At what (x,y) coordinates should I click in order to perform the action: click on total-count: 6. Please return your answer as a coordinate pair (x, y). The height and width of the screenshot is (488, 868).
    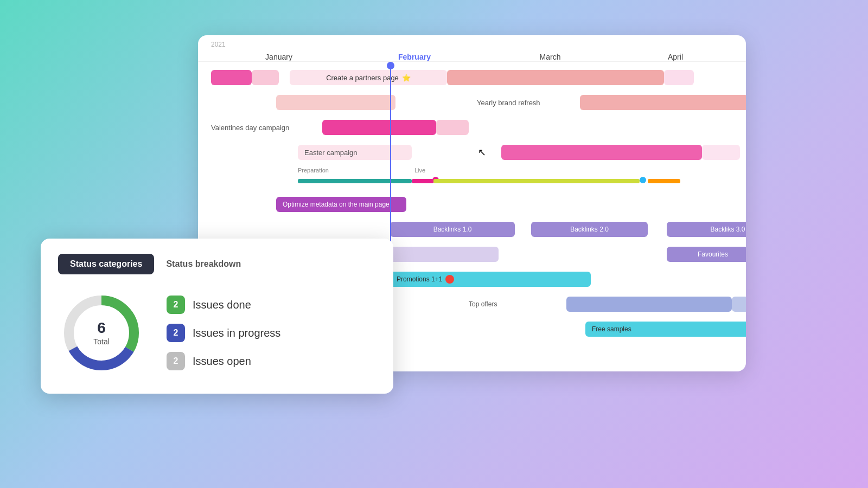
    Looking at the image, I should click on (101, 328).